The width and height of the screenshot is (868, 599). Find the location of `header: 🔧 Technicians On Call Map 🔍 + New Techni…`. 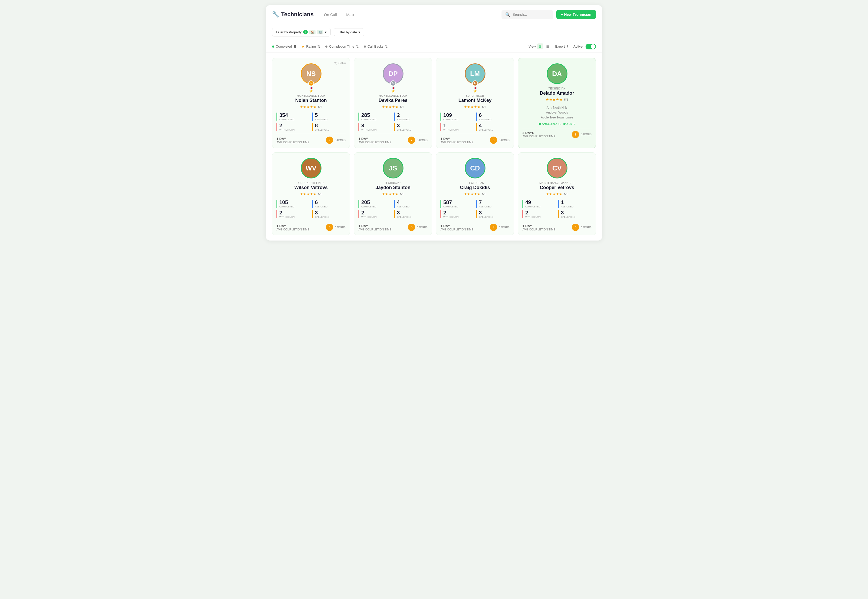

header: 🔧 Technicians On Call Map 🔍 + New Techni… is located at coordinates (434, 15).